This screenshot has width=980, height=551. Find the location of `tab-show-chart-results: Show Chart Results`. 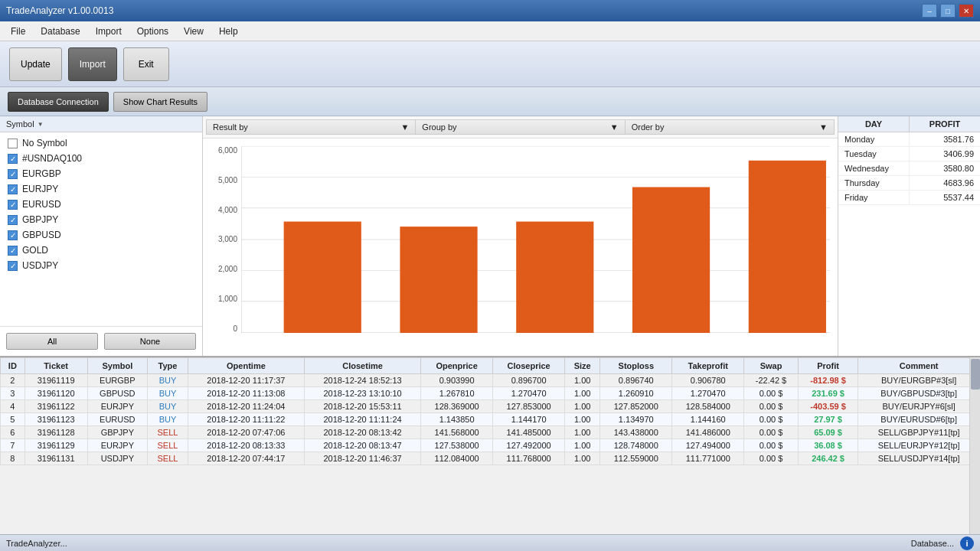

tab-show-chart-results: Show Chart Results is located at coordinates (161, 102).